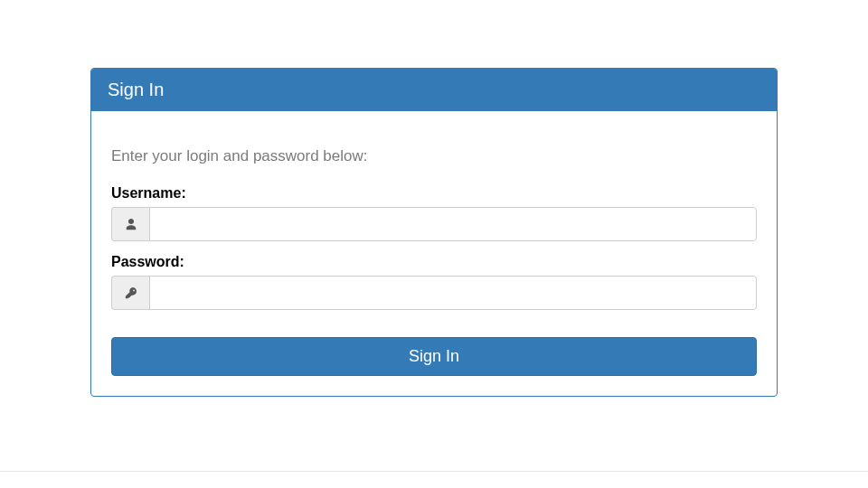  Describe the element at coordinates (434, 356) in the screenshot. I see `sign-in-button: Sign In` at that location.